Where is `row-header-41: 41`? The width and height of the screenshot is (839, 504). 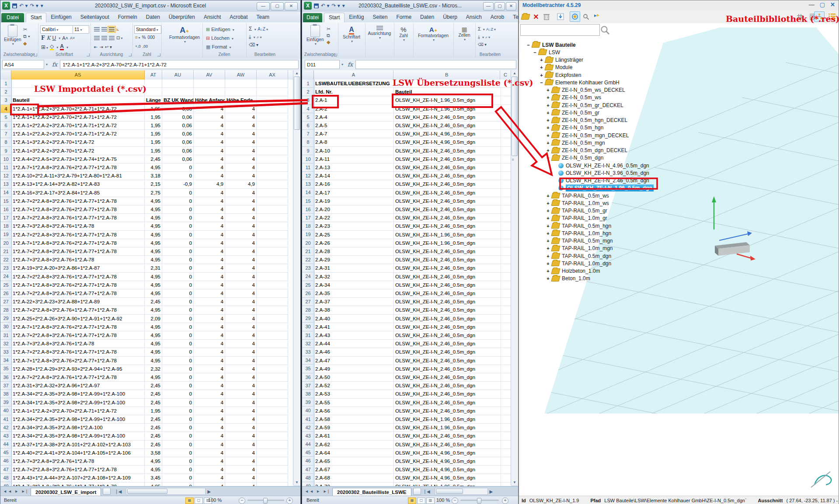
row-header-41: 41 is located at coordinates (6, 420).